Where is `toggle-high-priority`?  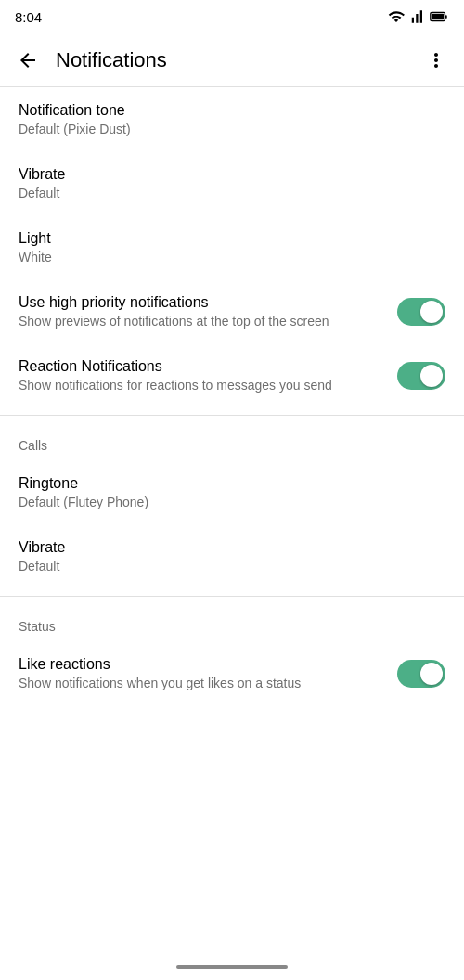 toggle-high-priority is located at coordinates (421, 312).